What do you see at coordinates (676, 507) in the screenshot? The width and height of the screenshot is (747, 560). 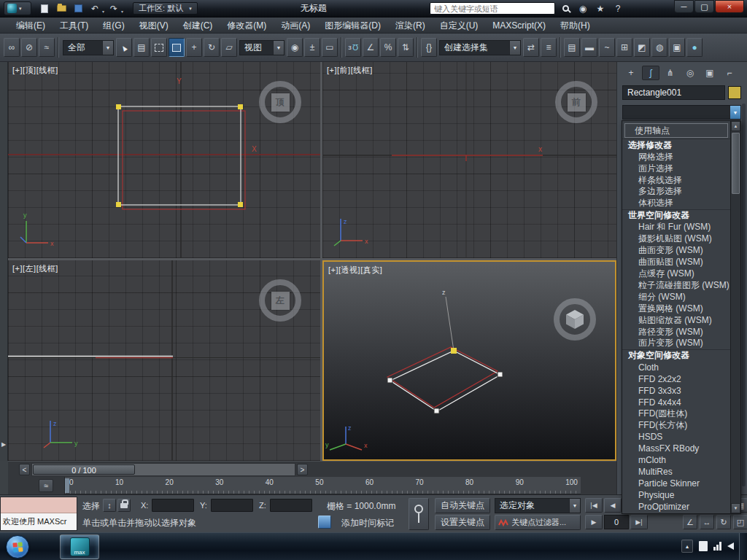 I see `modifier-item: ProOptimizer` at bounding box center [676, 507].